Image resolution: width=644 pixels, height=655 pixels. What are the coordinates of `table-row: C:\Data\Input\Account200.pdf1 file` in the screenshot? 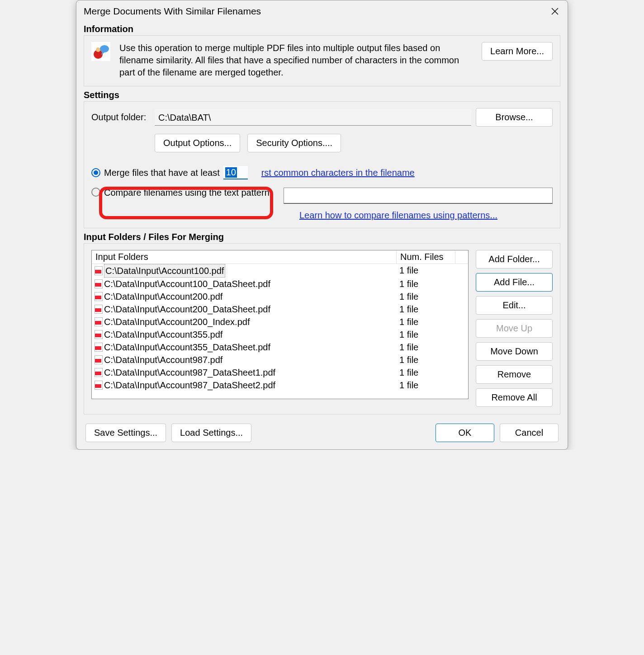 It's located at (280, 297).